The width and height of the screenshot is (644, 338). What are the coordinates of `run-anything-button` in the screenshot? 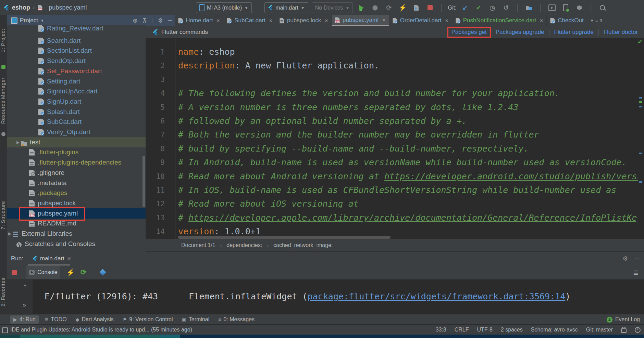 It's located at (552, 8).